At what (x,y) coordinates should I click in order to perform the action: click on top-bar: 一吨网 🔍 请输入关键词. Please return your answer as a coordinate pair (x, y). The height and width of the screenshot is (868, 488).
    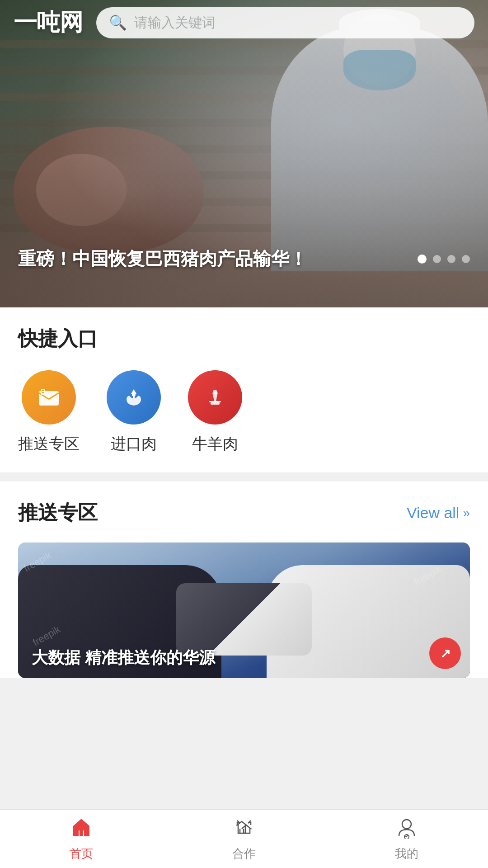
    Looking at the image, I should click on (244, 23).